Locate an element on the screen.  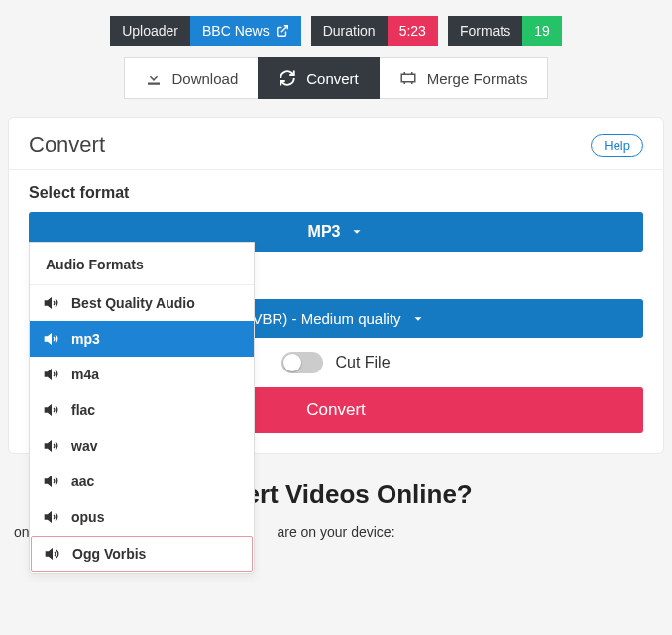
dropdown-item-label: flac is located at coordinates (83, 410).